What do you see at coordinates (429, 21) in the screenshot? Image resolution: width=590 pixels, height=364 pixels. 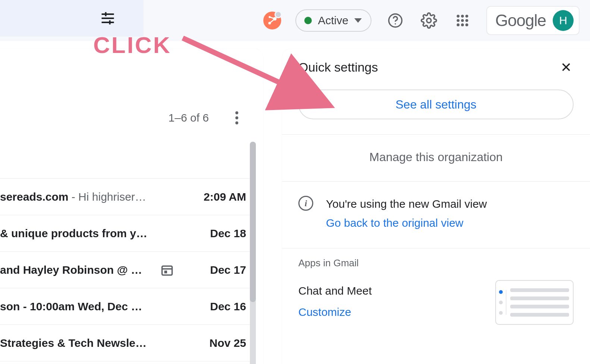 I see `settings-gear-icon` at bounding box center [429, 21].